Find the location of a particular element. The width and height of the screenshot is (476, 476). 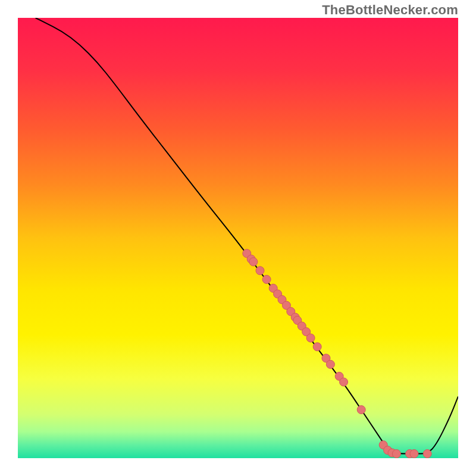

watermark-text: TheBottleNecker.com is located at coordinates (390, 10).